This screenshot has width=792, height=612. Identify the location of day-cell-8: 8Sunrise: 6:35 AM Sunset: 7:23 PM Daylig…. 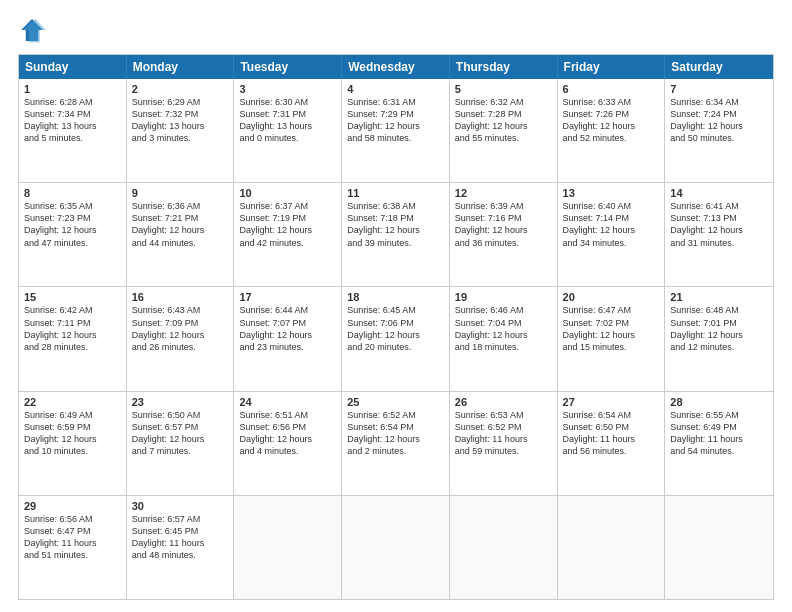
(73, 234).